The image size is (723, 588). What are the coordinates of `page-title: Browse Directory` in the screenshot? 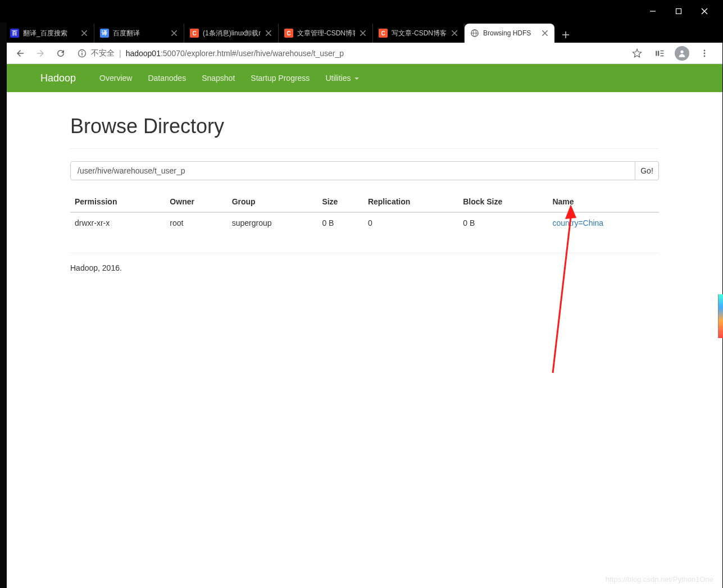 It's located at (365, 126).